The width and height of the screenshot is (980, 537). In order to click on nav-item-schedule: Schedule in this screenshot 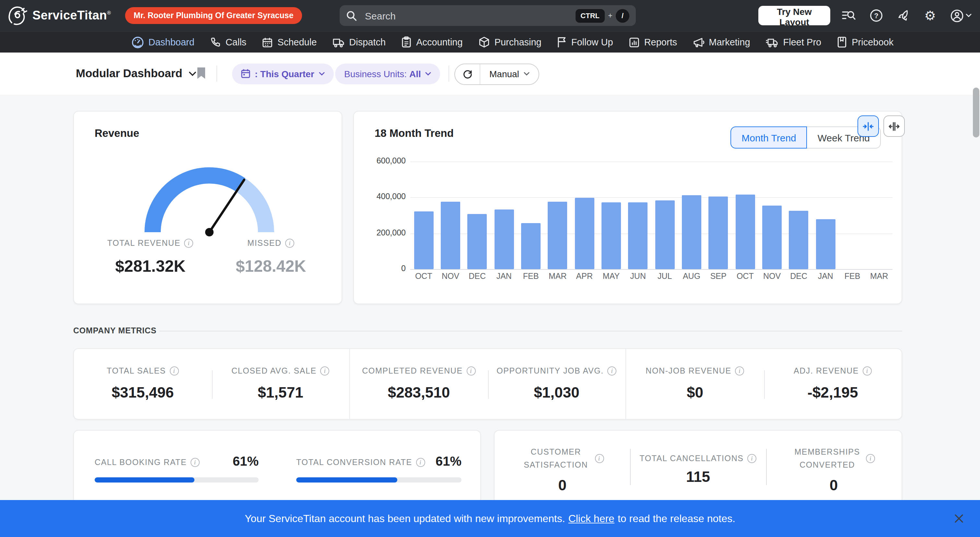, I will do `click(289, 42)`.